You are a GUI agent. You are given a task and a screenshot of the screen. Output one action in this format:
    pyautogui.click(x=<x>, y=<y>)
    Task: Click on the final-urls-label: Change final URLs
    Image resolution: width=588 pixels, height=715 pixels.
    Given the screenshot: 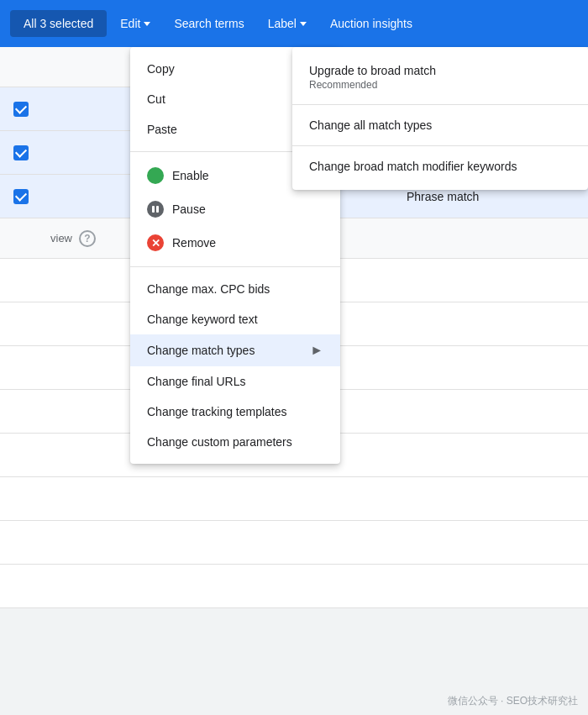 What is the action you would take?
    pyautogui.click(x=197, y=381)
    